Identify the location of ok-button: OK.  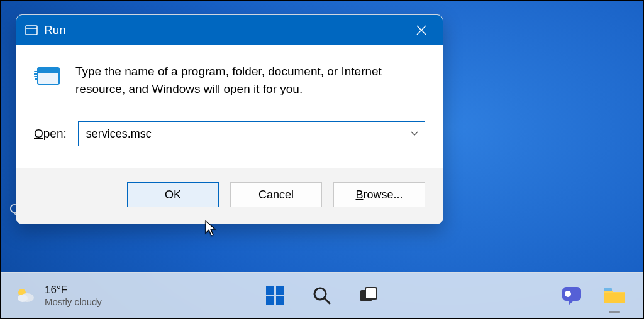
(173, 195).